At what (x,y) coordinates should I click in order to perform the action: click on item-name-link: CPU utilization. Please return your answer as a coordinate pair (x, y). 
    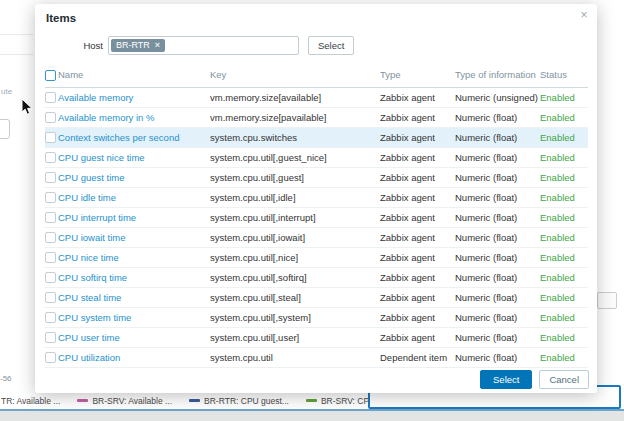
    Looking at the image, I should click on (89, 358).